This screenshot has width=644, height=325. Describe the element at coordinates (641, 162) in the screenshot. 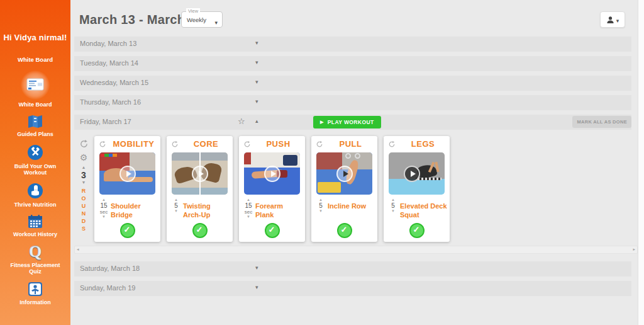

I see `vertical-scrollbar` at that location.